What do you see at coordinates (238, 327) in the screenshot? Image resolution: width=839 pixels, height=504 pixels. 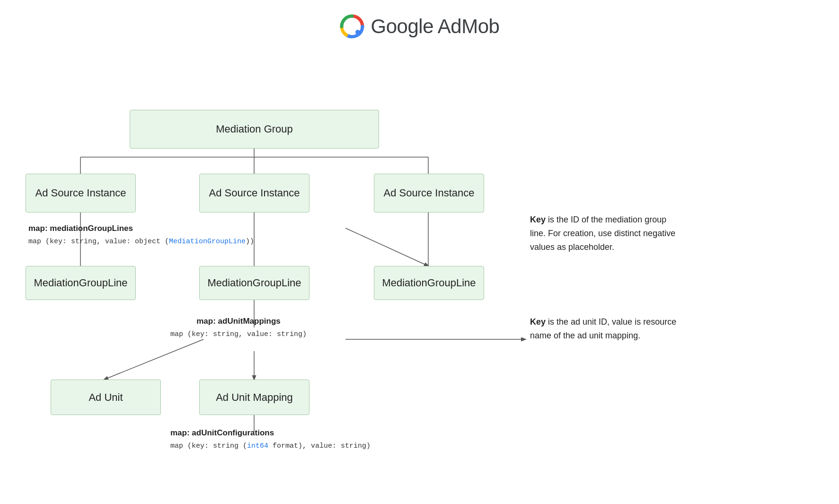 I see `ad-unit-mappings-annotation: map: adUnitMappings map (key: string, va…` at bounding box center [238, 327].